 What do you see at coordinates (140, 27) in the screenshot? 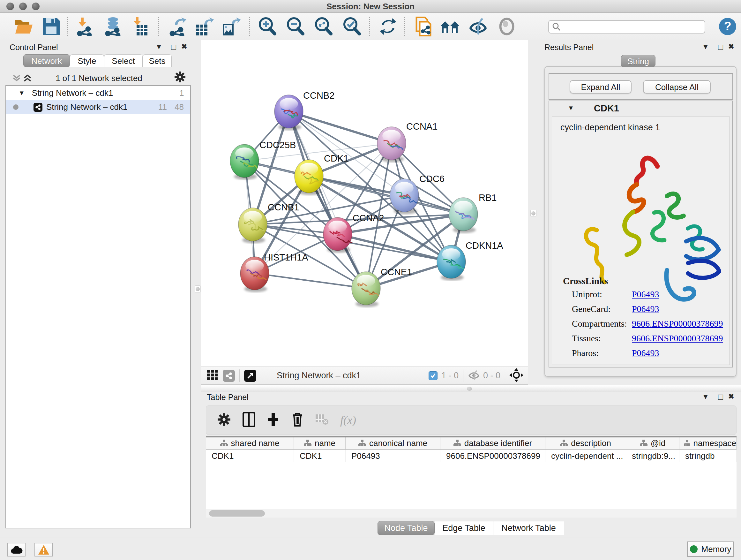
I see `import-table-icon` at bounding box center [140, 27].